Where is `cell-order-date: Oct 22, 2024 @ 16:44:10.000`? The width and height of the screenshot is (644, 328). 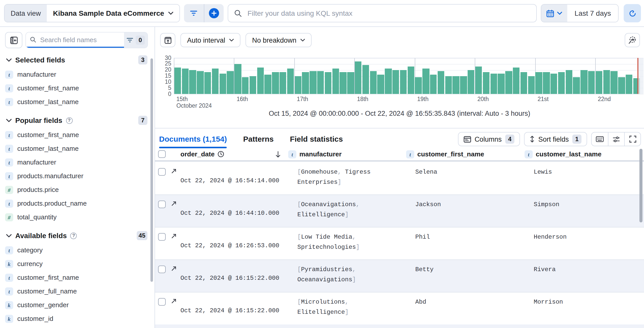 cell-order-date: Oct 22, 2024 @ 16:44:10.000 is located at coordinates (234, 213).